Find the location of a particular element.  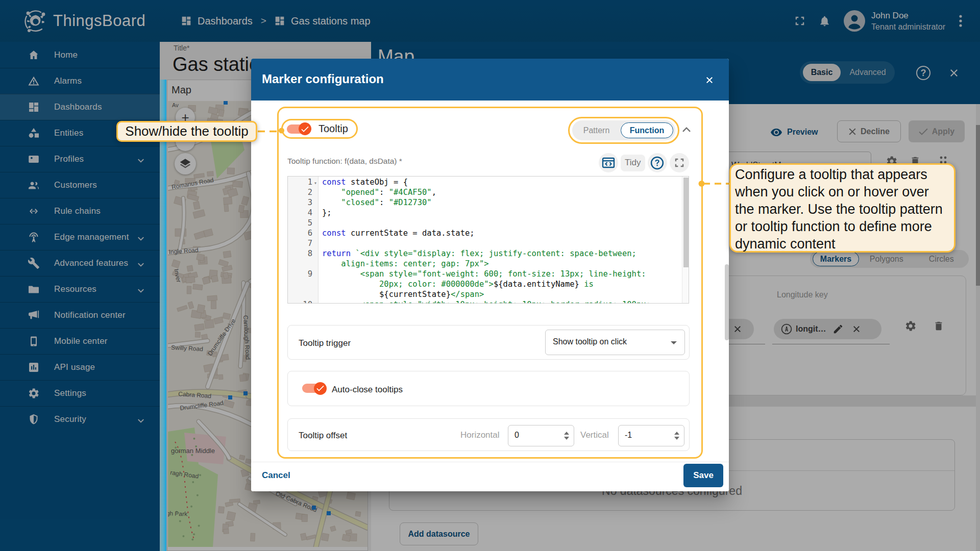

code-line: align-items: center; gap: 7px"> is located at coordinates (488, 264).